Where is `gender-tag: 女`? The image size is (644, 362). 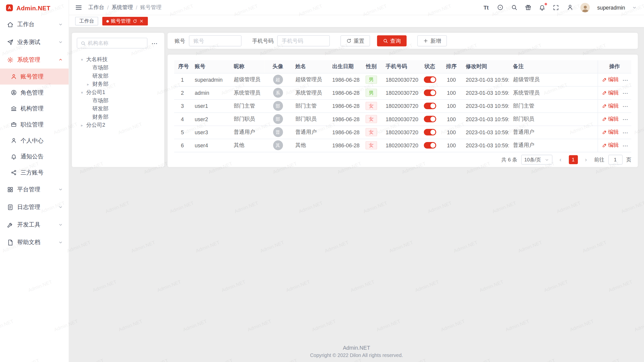
gender-tag: 女 is located at coordinates (371, 145).